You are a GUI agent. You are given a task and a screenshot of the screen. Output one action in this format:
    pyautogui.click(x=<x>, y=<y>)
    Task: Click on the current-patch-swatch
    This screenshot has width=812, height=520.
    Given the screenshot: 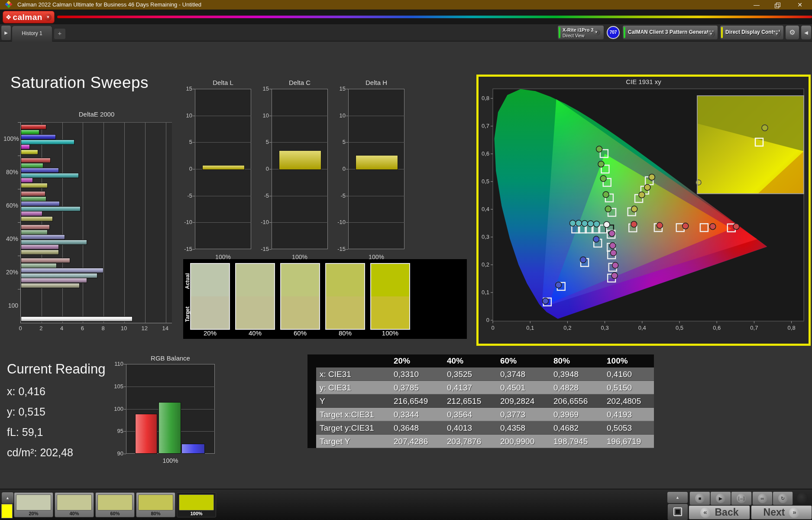 What is the action you would take?
    pyautogui.click(x=7, y=511)
    